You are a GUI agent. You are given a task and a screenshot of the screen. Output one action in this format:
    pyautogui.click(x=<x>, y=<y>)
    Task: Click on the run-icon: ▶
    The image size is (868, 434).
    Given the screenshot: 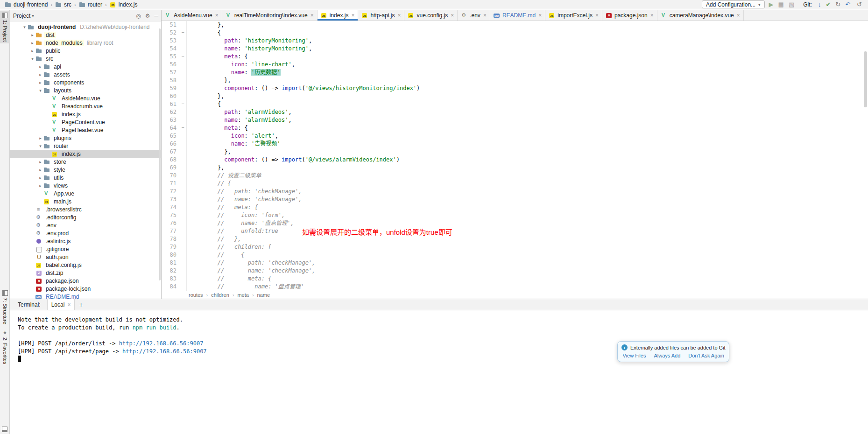 What is the action you would take?
    pyautogui.click(x=771, y=5)
    